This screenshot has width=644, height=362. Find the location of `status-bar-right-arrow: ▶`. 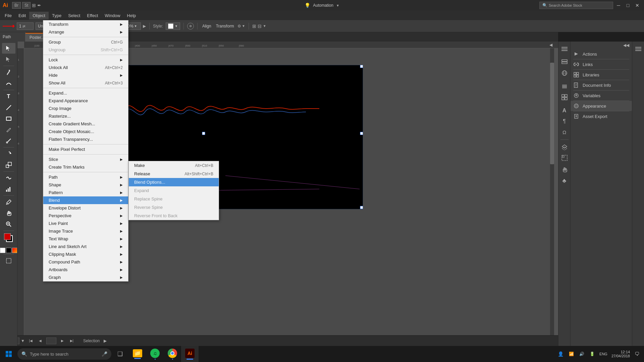

status-bar-right-arrow: ▶ is located at coordinates (105, 341).